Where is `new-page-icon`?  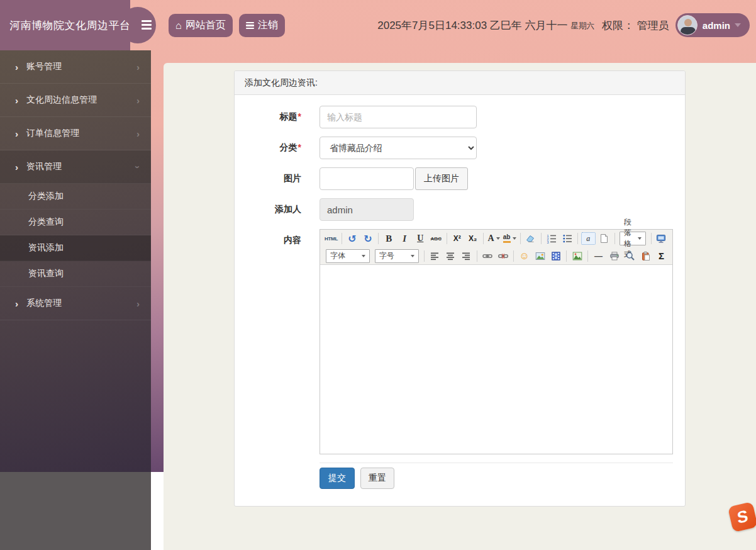
new-page-icon is located at coordinates (604, 239).